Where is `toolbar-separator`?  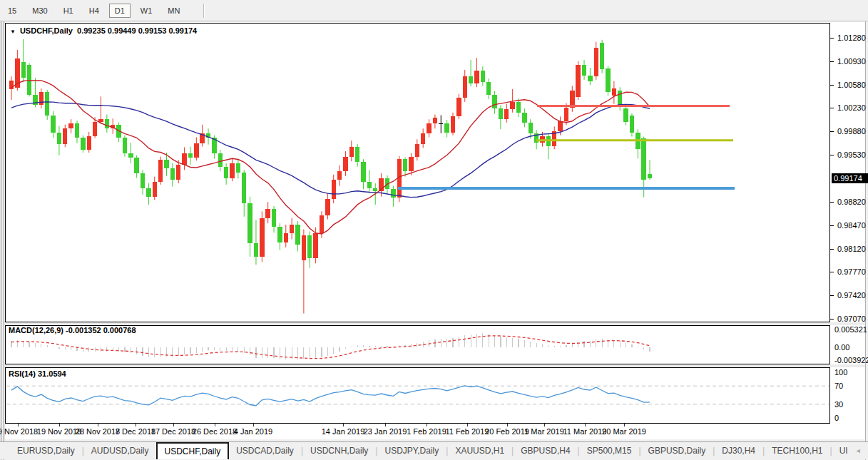
toolbar-separator is located at coordinates (204, 11).